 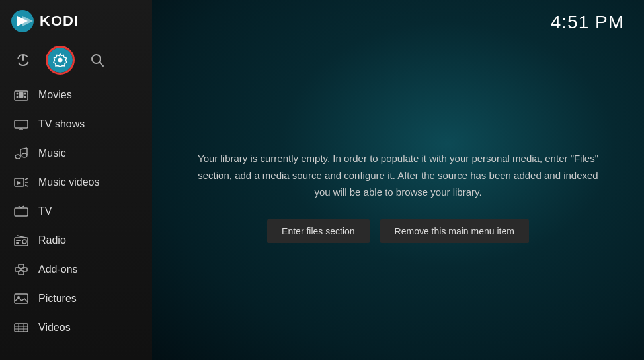 I want to click on kodi-logo-icon, so click(x=22, y=21).